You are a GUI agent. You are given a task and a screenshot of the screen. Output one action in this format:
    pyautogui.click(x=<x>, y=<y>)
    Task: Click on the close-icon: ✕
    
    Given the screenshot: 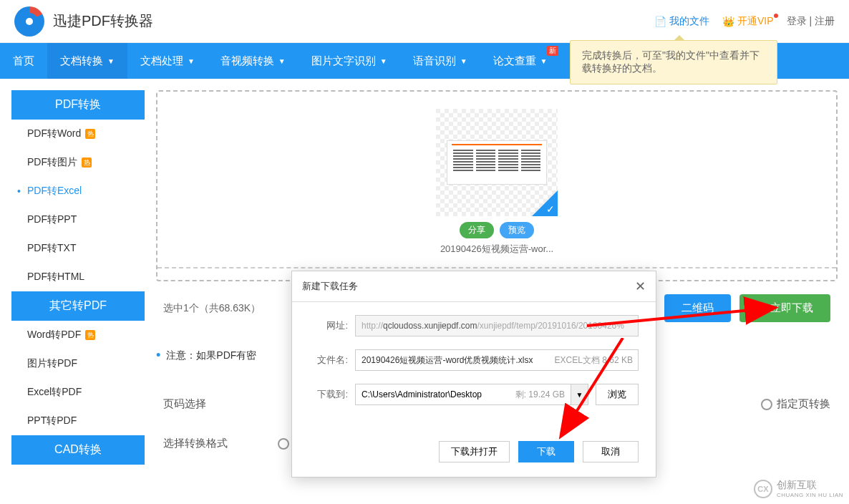 What is the action you would take?
    pyautogui.click(x=640, y=286)
    